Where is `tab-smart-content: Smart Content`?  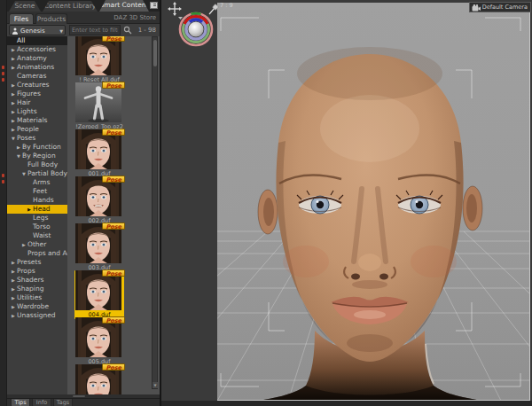
tab-smart-content: Smart Content is located at coordinates (124, 5).